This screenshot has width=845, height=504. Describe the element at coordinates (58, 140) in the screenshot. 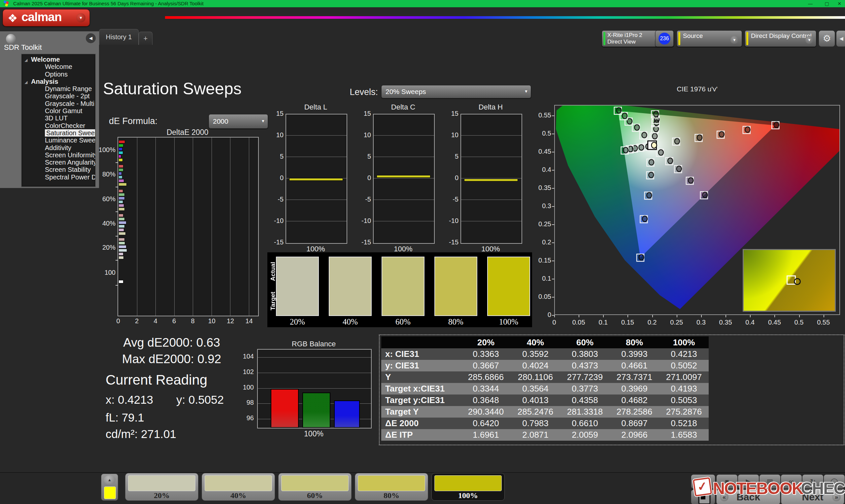

I see `tree-item-luminance-sweeps: Luminance Sweeps` at that location.